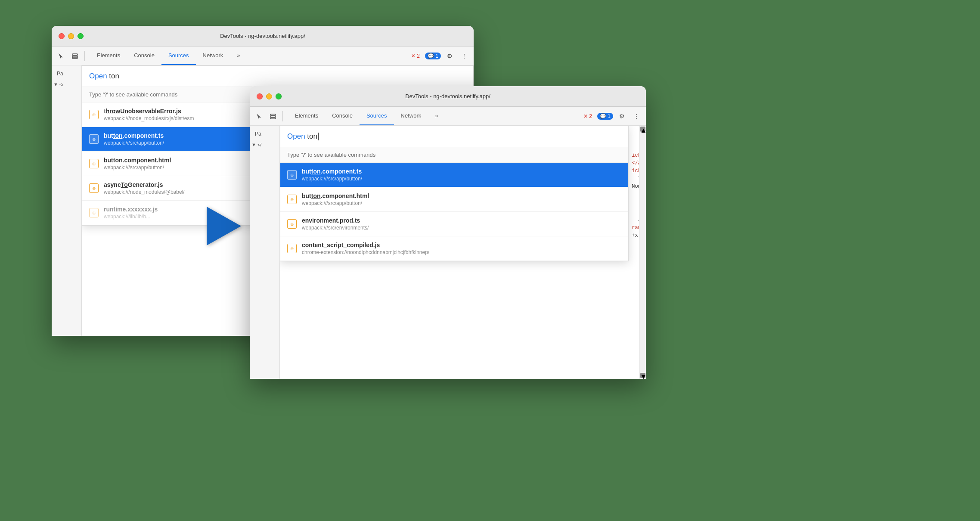 This screenshot has width=980, height=521. What do you see at coordinates (264, 134) in the screenshot?
I see `sidebar-label-front: Pa` at bounding box center [264, 134].